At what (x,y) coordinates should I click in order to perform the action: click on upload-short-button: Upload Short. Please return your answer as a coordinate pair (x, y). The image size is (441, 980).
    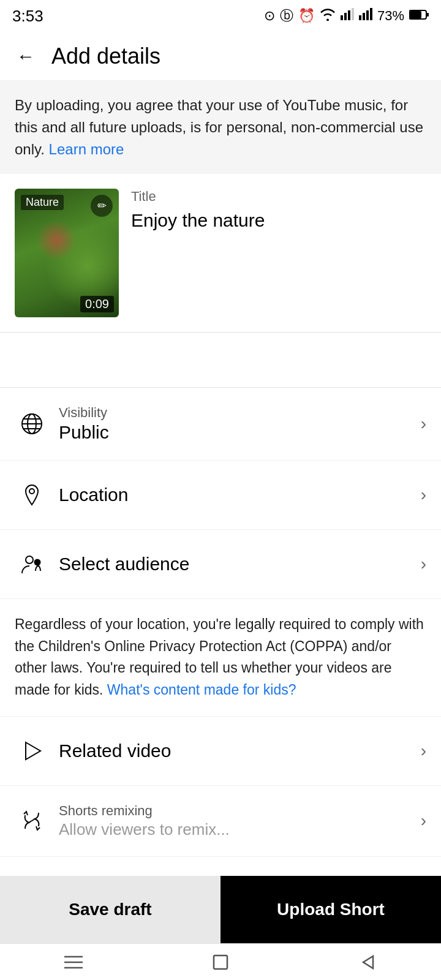
    Looking at the image, I should click on (331, 910).